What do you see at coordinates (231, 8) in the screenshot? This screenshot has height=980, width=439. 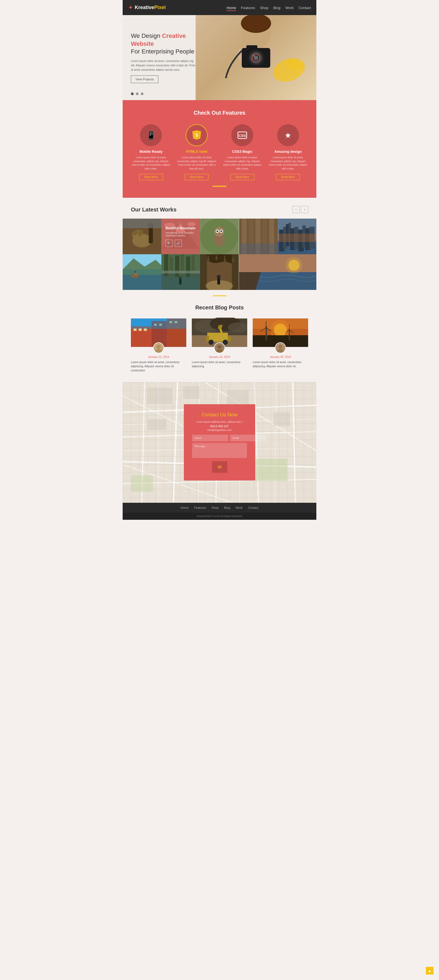 I see `nav-home: Home` at bounding box center [231, 8].